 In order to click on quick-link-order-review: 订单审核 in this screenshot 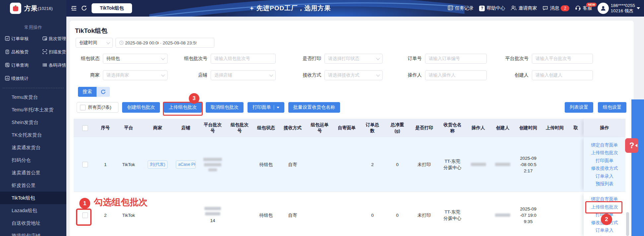, I will do `click(24, 39)`.